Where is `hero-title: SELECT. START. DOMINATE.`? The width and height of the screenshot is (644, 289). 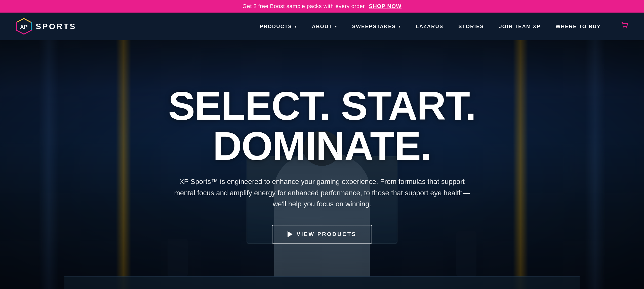 hero-title: SELECT. START. DOMINATE. is located at coordinates (322, 126).